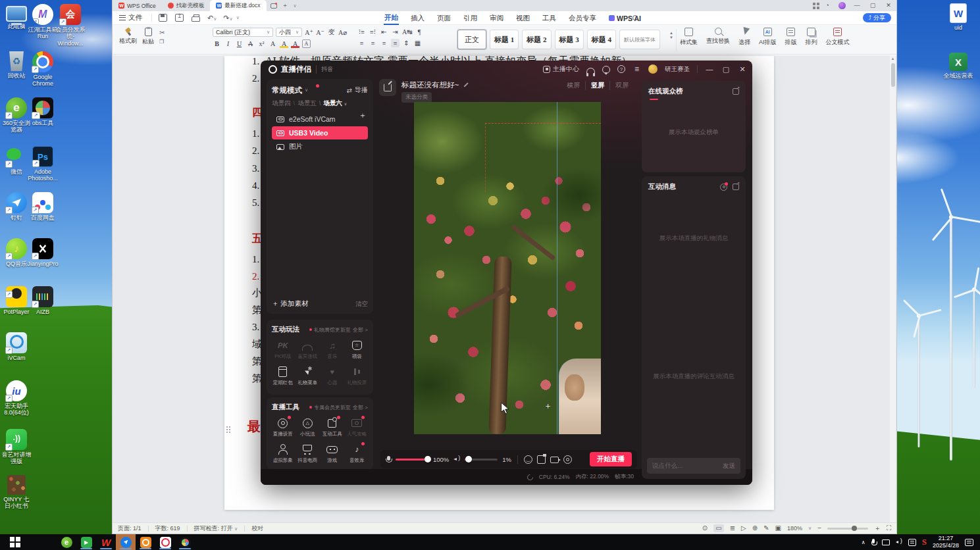  What do you see at coordinates (736, 187) in the screenshot?
I see `popout-icon` at bounding box center [736, 187].